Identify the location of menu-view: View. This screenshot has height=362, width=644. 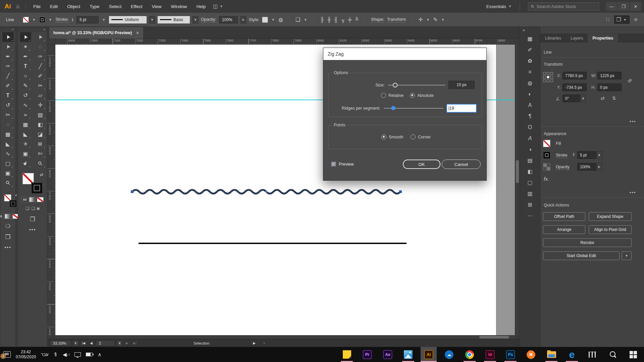
(156, 7).